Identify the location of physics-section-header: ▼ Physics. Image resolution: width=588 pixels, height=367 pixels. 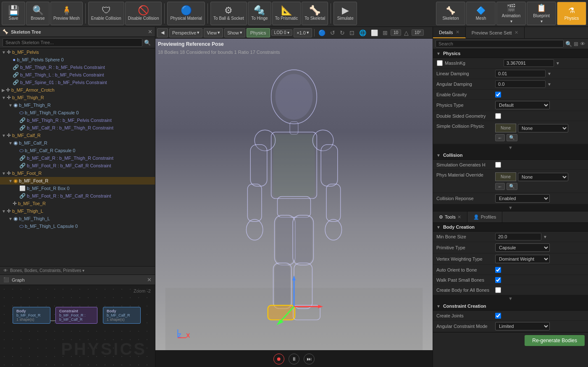
(511, 54).